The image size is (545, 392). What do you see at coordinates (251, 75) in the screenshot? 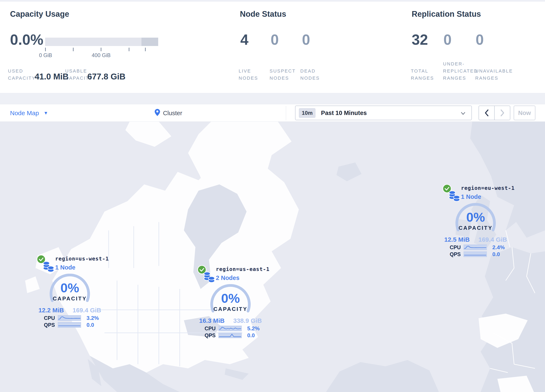
I see `live-nodes-label: LIVE NODES` at bounding box center [251, 75].